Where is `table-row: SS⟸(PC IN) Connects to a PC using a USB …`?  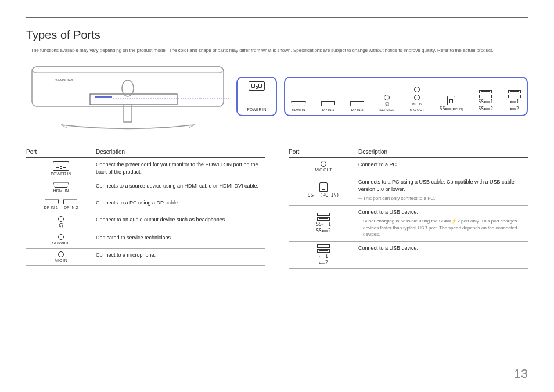 table-row: SS⟸(PC IN) Connects to a PC using a USB … is located at coordinates (408, 190).